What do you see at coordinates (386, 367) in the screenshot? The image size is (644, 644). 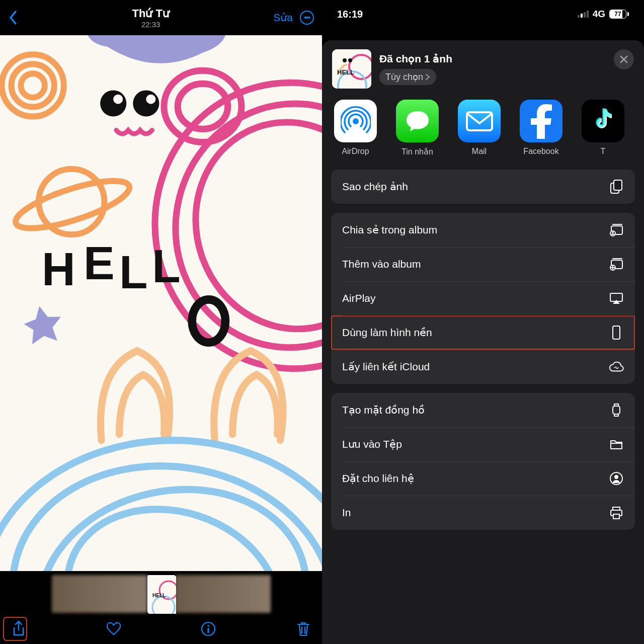 I see `row-label: Lấy liên kết iCloud` at bounding box center [386, 367].